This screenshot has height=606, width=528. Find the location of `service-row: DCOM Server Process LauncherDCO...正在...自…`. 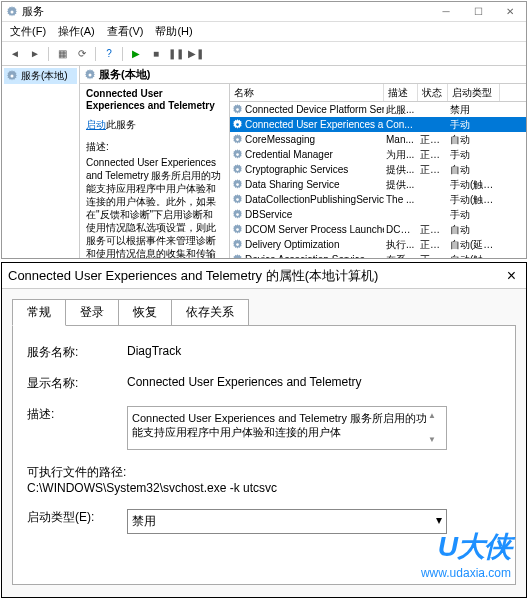

service-row: DCOM Server Process LauncherDCO...正在...自… is located at coordinates (378, 230).